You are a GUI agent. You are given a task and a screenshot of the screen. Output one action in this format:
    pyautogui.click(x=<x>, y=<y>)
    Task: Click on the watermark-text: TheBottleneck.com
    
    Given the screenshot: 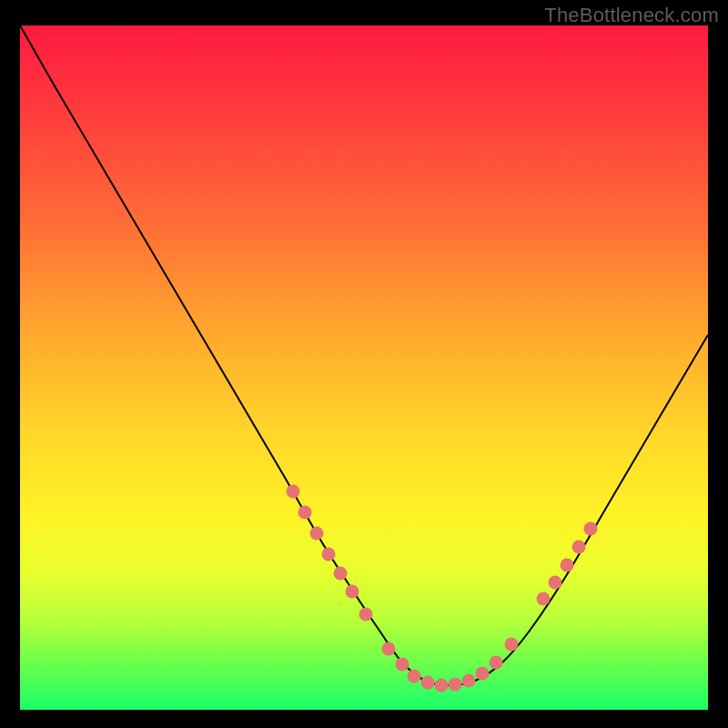 What is the action you would take?
    pyautogui.click(x=632, y=15)
    